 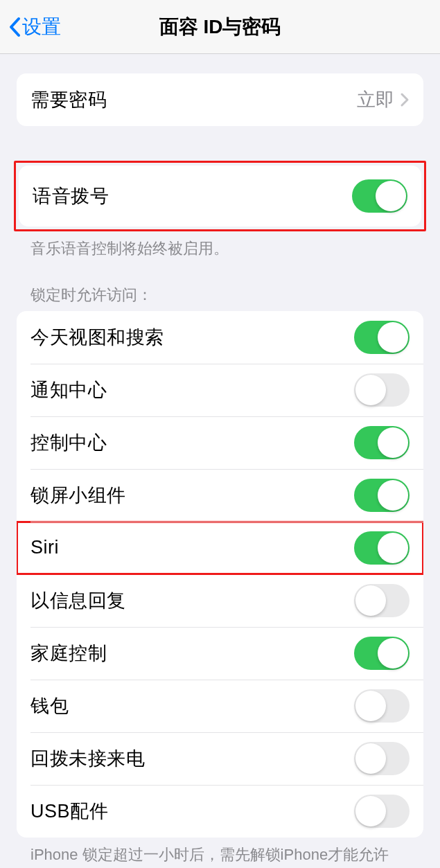 What do you see at coordinates (78, 495) in the screenshot?
I see `lock-access-label: 锁屏小组件` at bounding box center [78, 495].